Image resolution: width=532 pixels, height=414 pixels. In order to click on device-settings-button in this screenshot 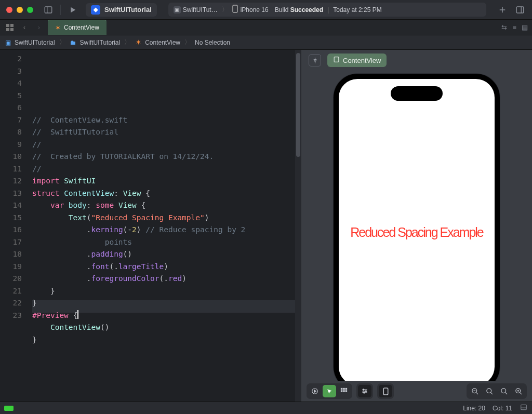, I will do `click(365, 391)`.